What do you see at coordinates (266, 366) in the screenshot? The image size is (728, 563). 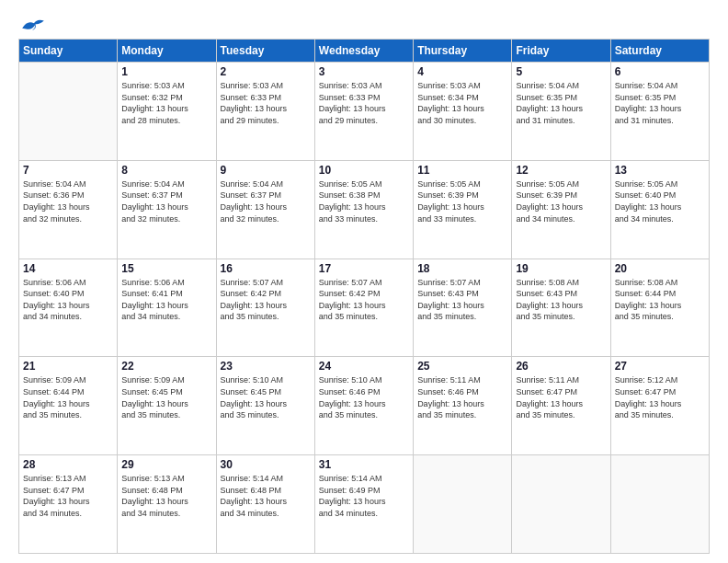 I see `day-number: 23` at bounding box center [266, 366].